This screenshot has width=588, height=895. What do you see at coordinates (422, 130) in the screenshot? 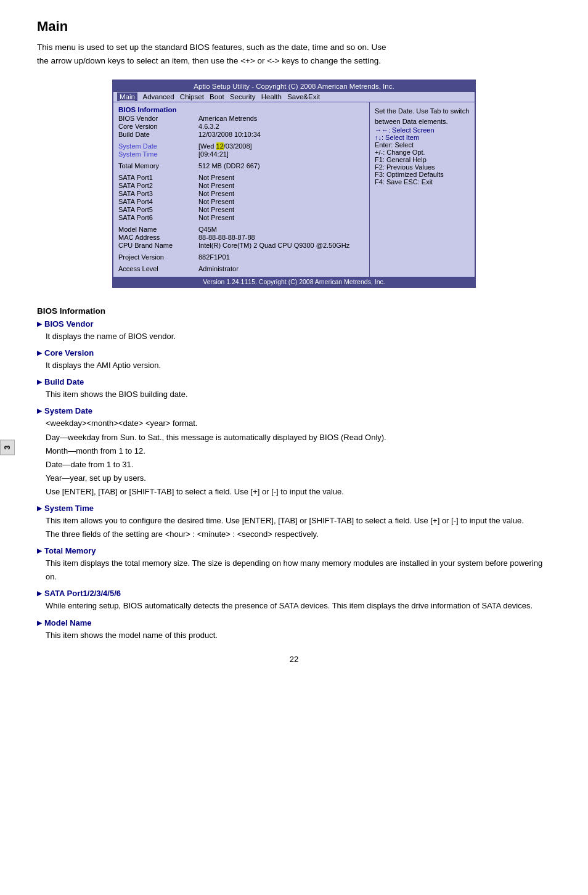
I see `hint-select-screen: →←: Select Screen` at bounding box center [422, 130].